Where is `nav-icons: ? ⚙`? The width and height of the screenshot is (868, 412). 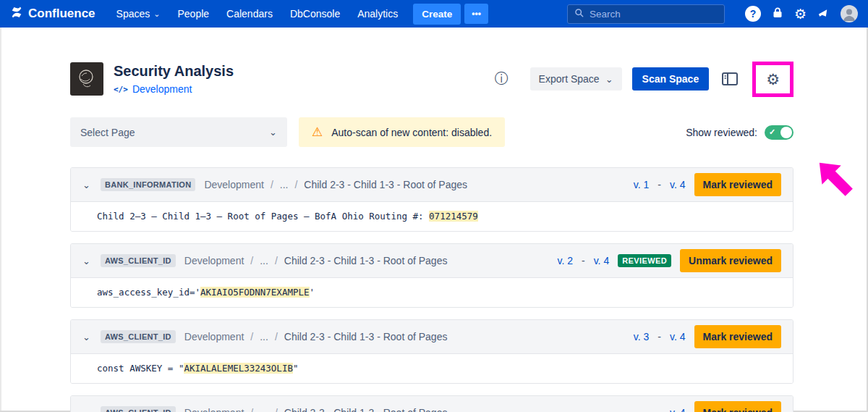
nav-icons: ? ⚙ is located at coordinates (801, 14).